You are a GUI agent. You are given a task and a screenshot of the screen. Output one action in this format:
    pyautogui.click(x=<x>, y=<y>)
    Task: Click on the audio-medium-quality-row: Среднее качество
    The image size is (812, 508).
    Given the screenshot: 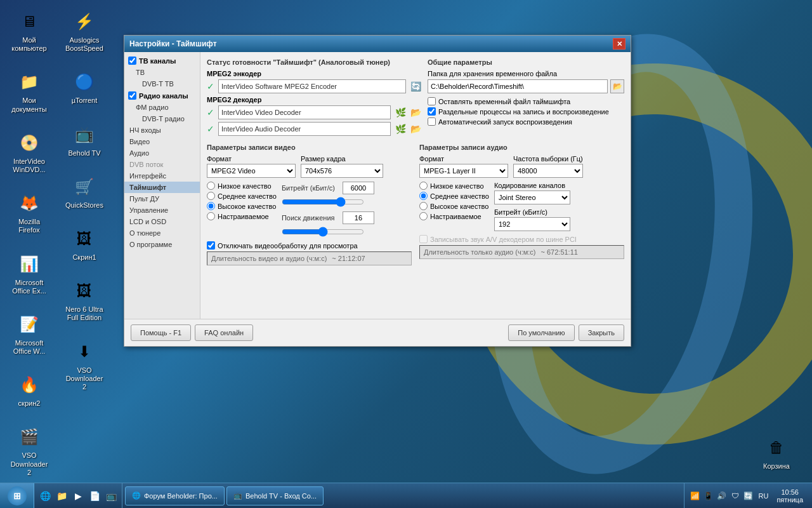 What is the action you would take?
    pyautogui.click(x=454, y=196)
    